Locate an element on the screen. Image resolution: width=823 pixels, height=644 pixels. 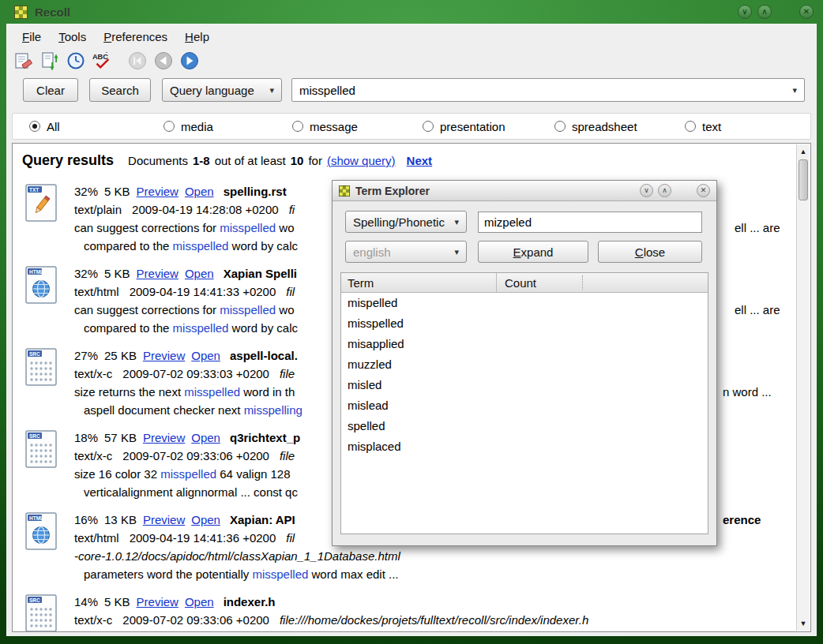
snippet-line: parameters word the potentially misspell… is located at coordinates (434, 575).